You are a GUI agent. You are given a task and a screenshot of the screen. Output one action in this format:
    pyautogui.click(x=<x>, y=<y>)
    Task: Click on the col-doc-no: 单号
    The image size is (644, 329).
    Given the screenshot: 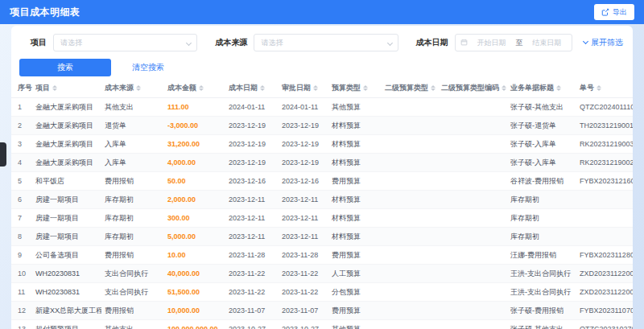 What is the action you would take?
    pyautogui.click(x=605, y=88)
    